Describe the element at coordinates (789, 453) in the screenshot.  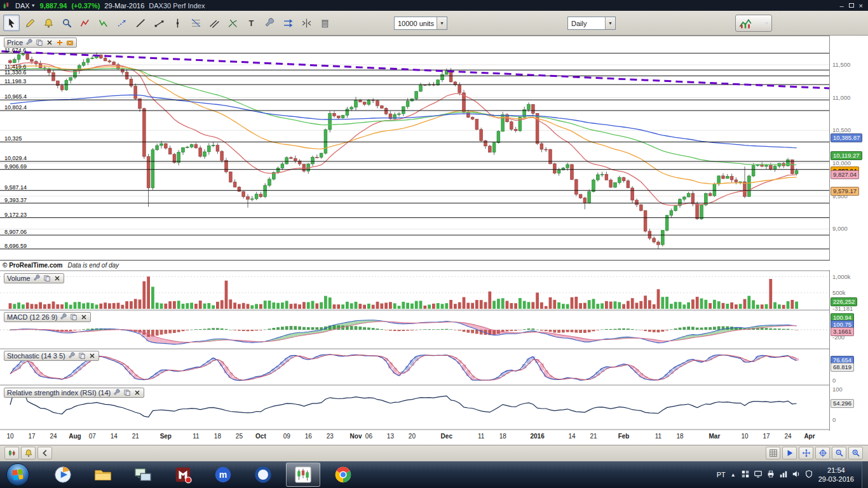
I see `play-button` at that location.